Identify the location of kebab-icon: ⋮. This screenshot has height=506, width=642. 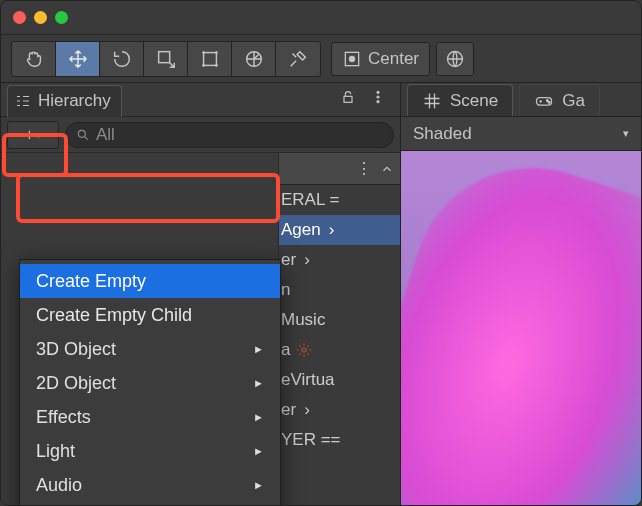
(364, 169).